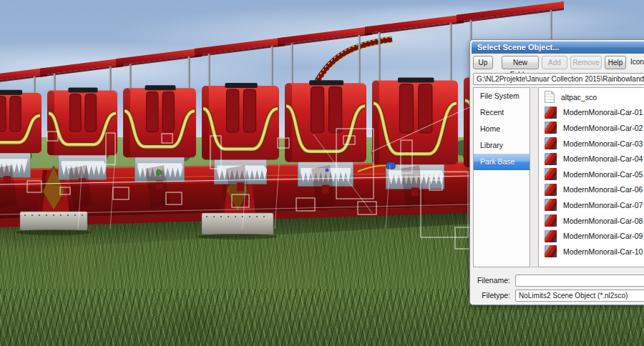 This screenshot has height=346, width=644. I want to click on file-name: ModernMonorail-Car-06, so click(602, 189).